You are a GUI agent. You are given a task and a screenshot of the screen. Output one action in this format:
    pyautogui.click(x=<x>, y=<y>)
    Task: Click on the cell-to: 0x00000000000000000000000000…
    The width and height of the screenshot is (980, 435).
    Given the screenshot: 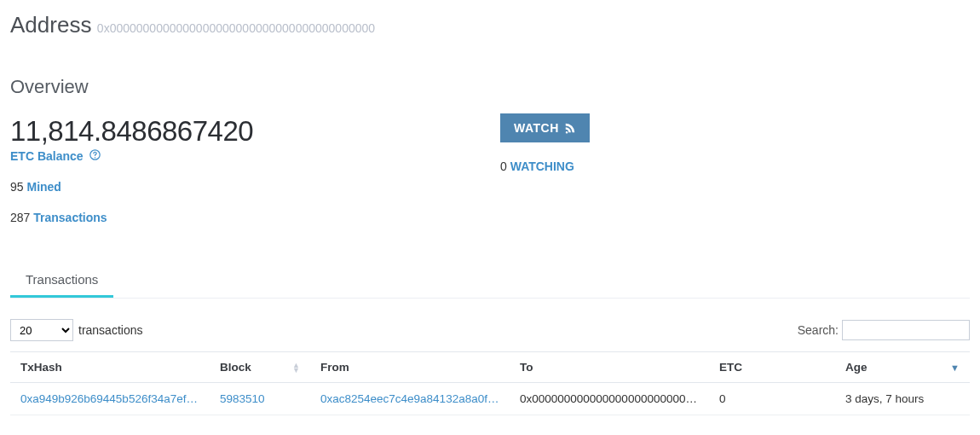 What is the action you would take?
    pyautogui.click(x=609, y=399)
    